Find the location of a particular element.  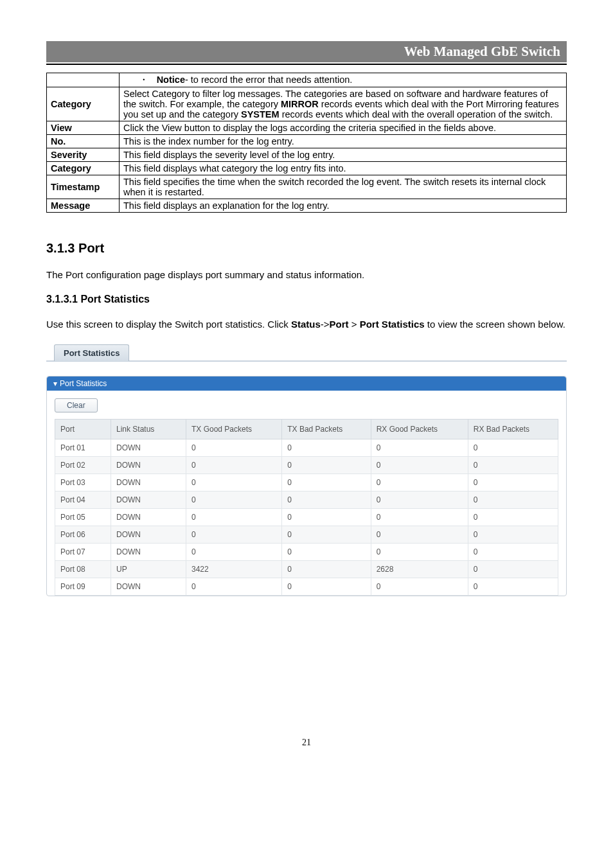

def-label: No. is located at coordinates (84, 141).